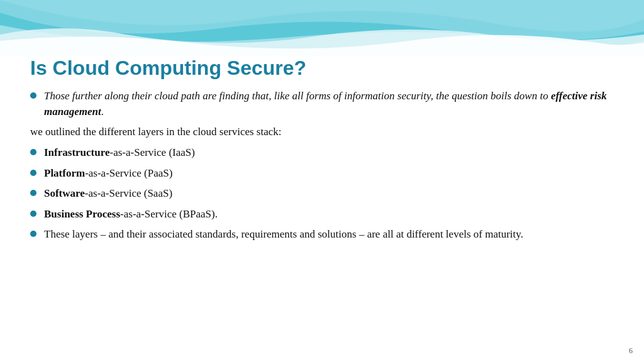  Describe the element at coordinates (325, 68) in the screenshot. I see `slide-title: Is Cloud Computing Secure?` at that location.